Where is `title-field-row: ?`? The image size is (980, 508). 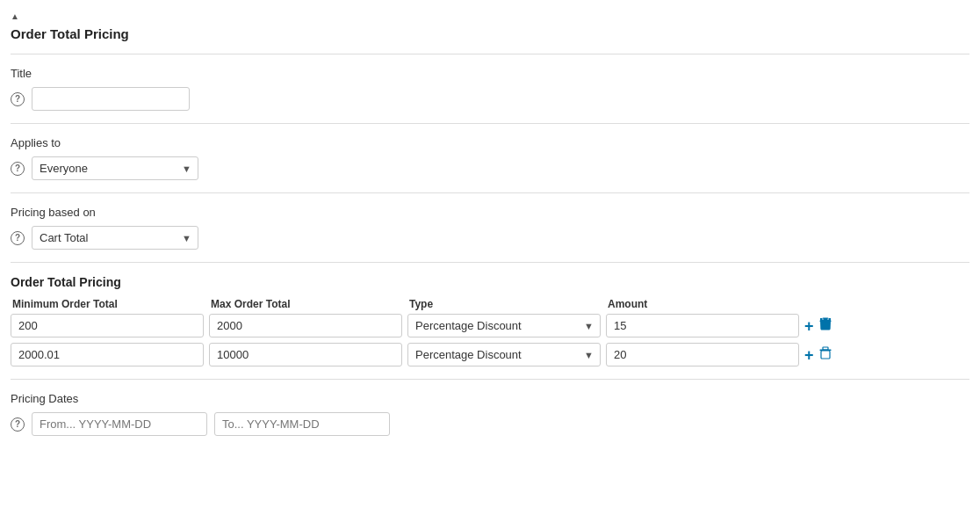
title-field-row: ? is located at coordinates (490, 98).